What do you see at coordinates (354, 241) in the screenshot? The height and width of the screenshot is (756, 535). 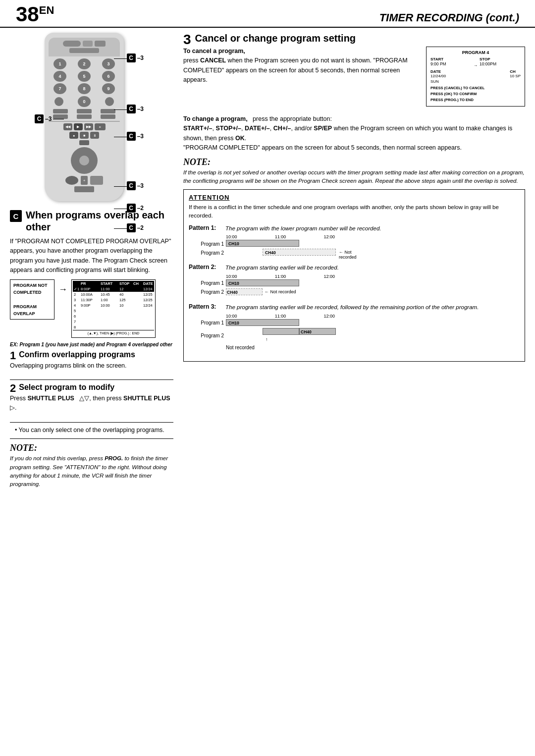 I see `pattern-1-block: Pattern 1: The program with the lower pr…` at bounding box center [354, 241].